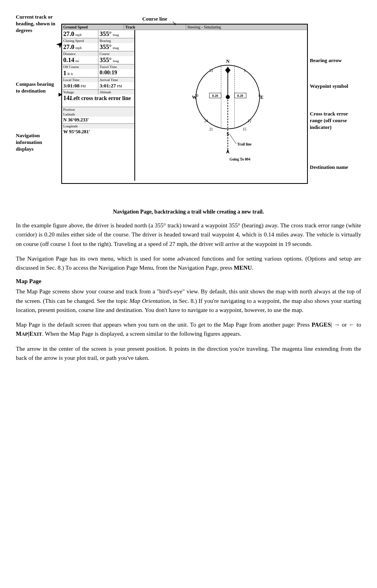 The height and width of the screenshot is (588, 377). What do you see at coordinates (211, 129) in the screenshot?
I see `svg-text: 21` at bounding box center [211, 129].